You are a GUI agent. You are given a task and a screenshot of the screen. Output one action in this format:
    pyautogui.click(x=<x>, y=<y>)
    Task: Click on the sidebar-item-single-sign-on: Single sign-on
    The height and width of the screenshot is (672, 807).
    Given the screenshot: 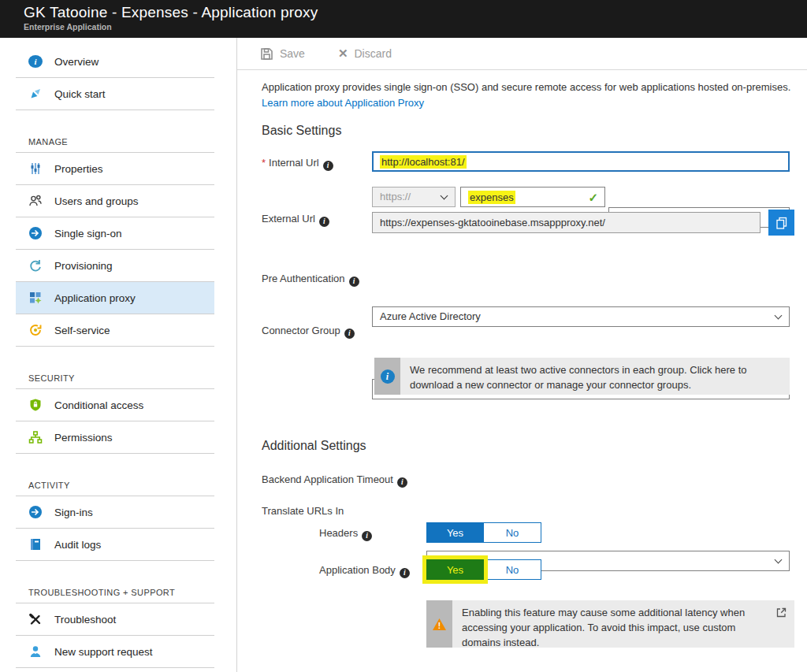 What is the action you would take?
    pyautogui.click(x=115, y=233)
    